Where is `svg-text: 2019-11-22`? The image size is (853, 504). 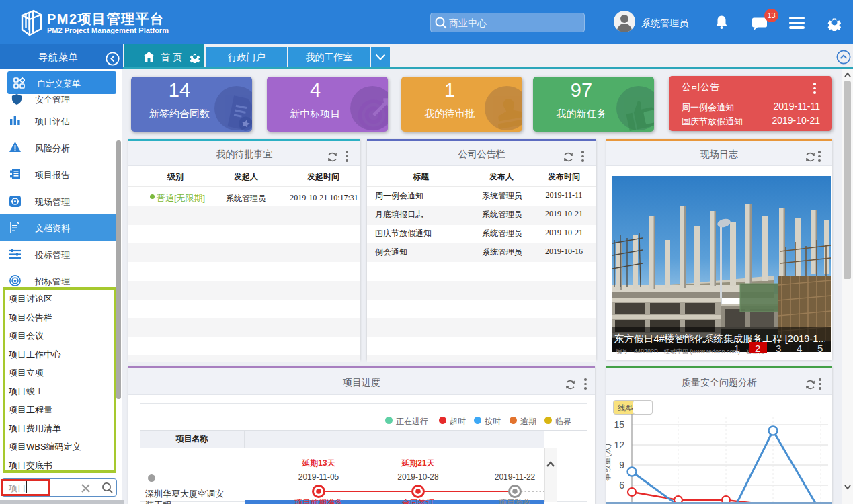 svg-text: 2019-11-22 is located at coordinates (515, 477).